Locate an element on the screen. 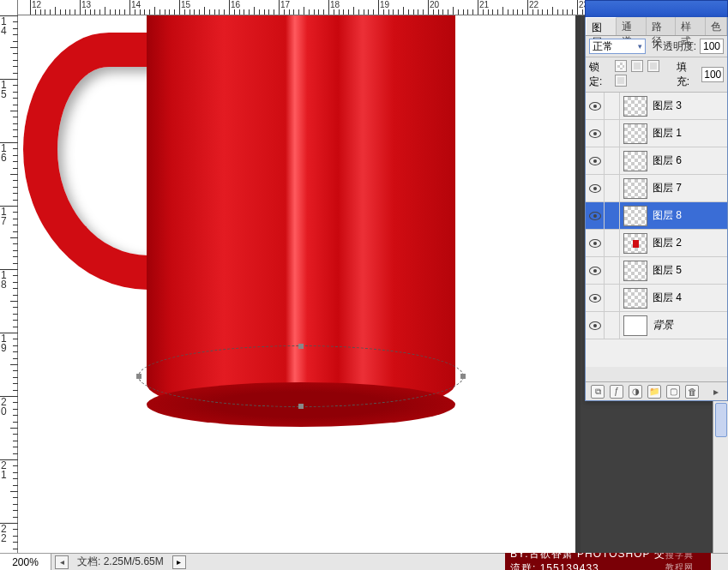  blend-mode-value: 正常 is located at coordinates (603, 46).